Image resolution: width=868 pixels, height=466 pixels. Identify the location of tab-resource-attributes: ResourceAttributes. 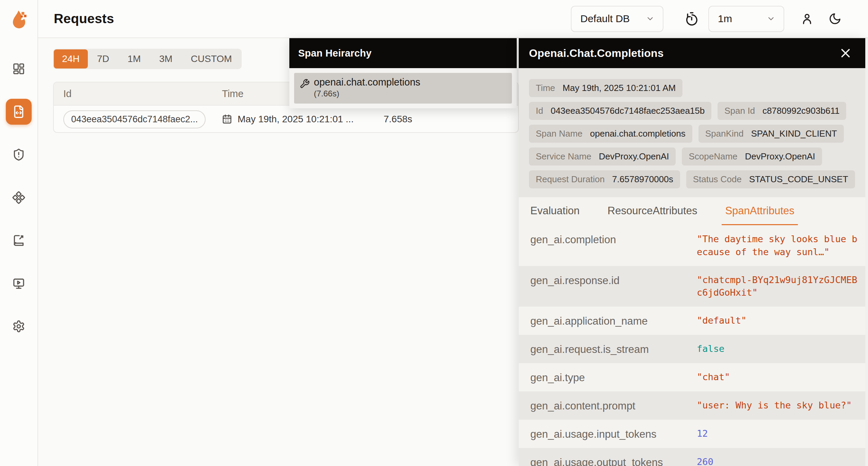
(653, 211).